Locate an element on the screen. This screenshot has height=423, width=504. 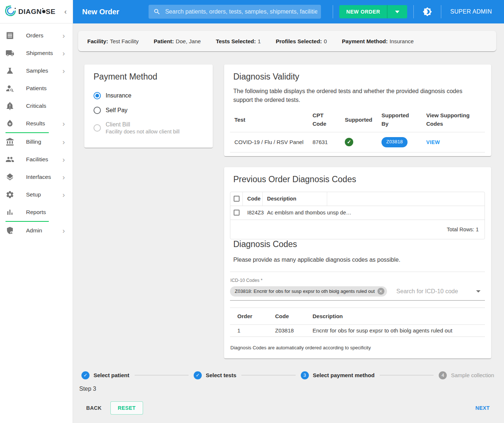
icd10-select: Z03818: Encntr for obs for susp expsr to… is located at coordinates (357, 291).